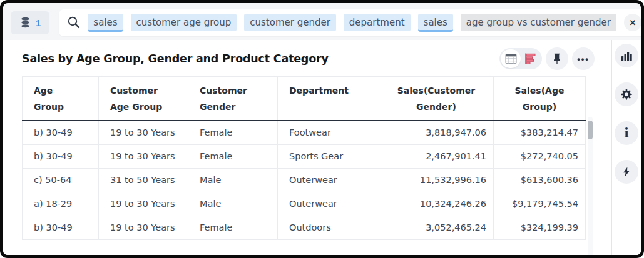 Image resolution: width=644 pixels, height=258 pixels. What do you see at coordinates (352, 22) in the screenshot?
I see `search-bar: sales customer age group customer gender…` at bounding box center [352, 22].